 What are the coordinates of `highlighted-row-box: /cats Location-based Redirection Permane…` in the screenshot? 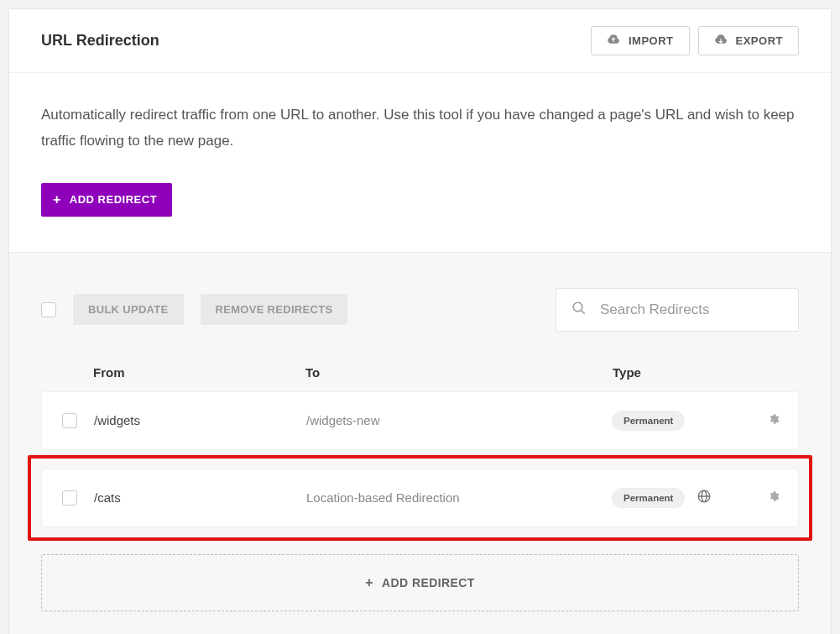 It's located at (420, 498).